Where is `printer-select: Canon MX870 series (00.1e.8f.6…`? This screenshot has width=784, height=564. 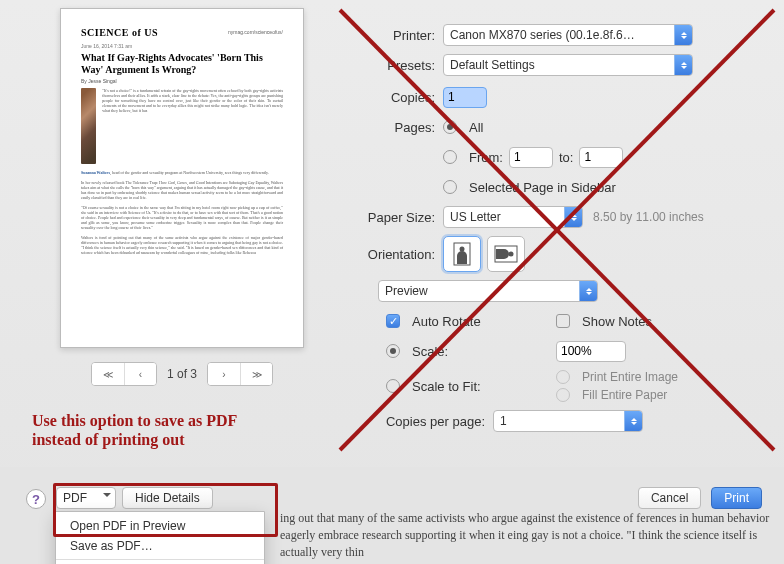 printer-select: Canon MX870 series (00.1e.8f.6… is located at coordinates (568, 35).